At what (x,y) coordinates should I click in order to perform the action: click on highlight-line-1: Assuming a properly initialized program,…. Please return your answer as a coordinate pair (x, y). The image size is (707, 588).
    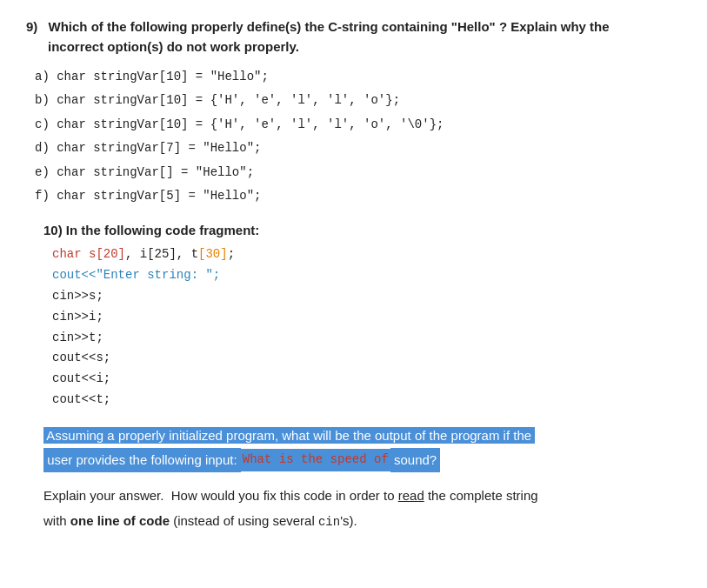
    Looking at the image, I should click on (362, 436).